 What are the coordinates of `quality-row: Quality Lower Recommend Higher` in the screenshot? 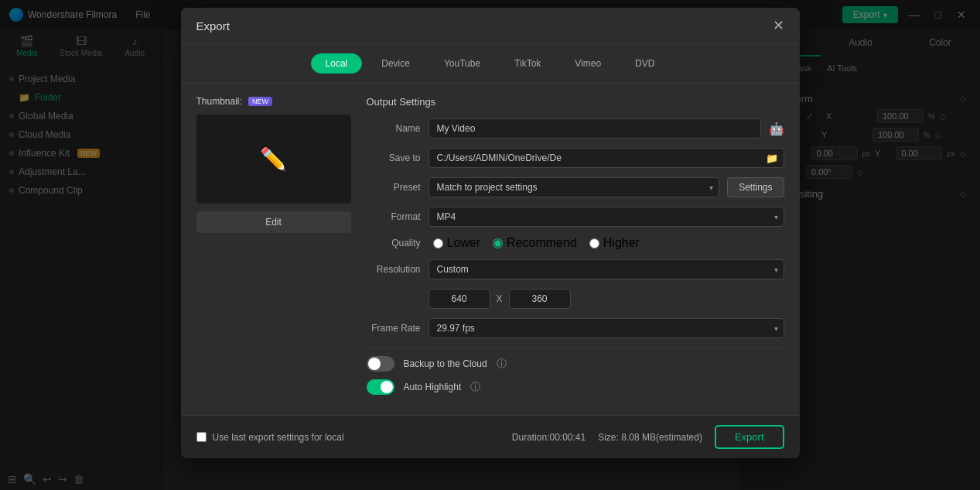 It's located at (575, 243).